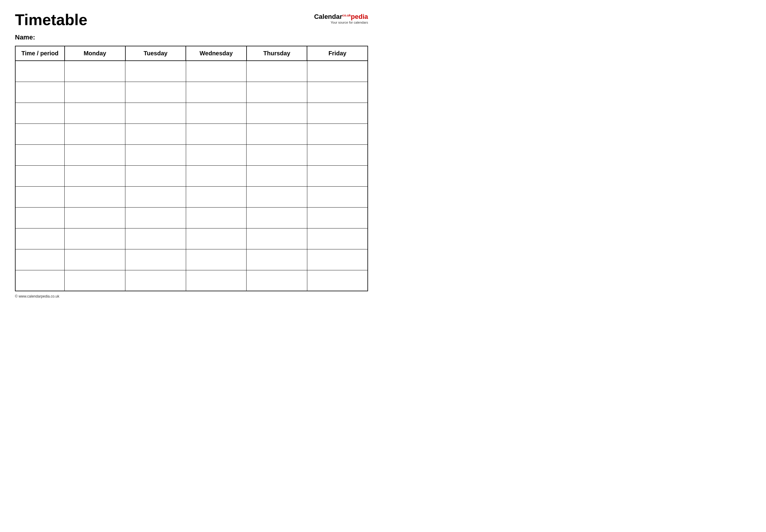  I want to click on page-title: Timetable, so click(51, 20).